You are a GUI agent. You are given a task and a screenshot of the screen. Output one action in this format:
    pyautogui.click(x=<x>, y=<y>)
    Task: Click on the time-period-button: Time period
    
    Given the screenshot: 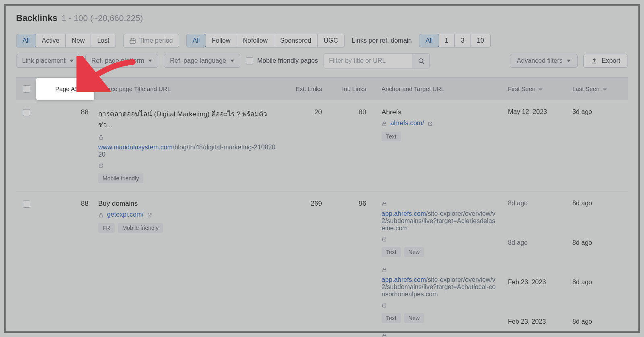 What is the action you would take?
    pyautogui.click(x=151, y=41)
    